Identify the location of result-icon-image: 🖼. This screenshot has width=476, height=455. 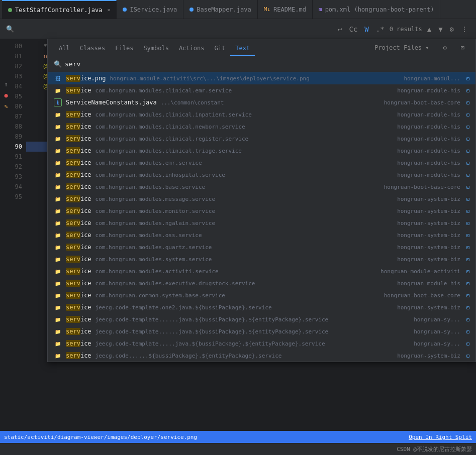
(58, 78).